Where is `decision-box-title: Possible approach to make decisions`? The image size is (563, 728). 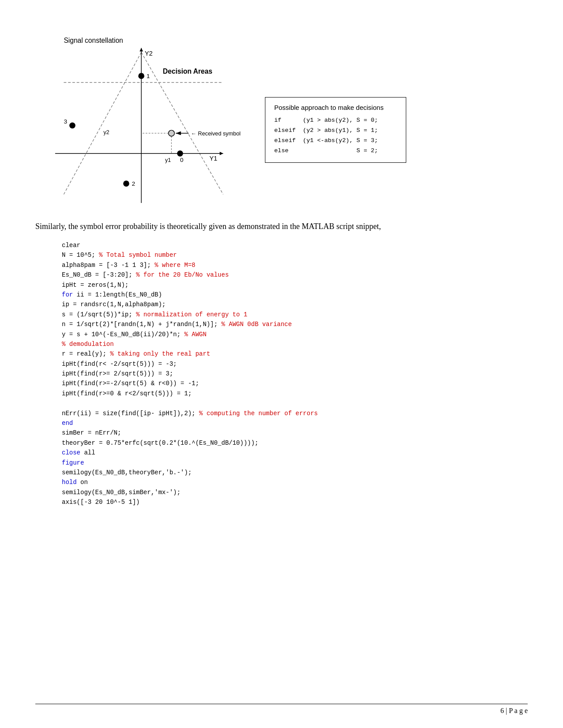 decision-box-title: Possible approach to make decisions is located at coordinates (336, 108).